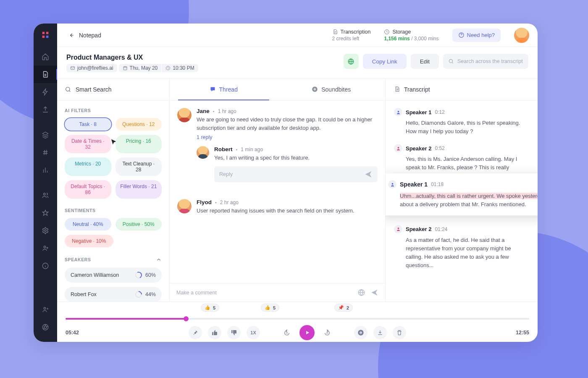  I want to click on thumbs-up-button, so click(215, 333).